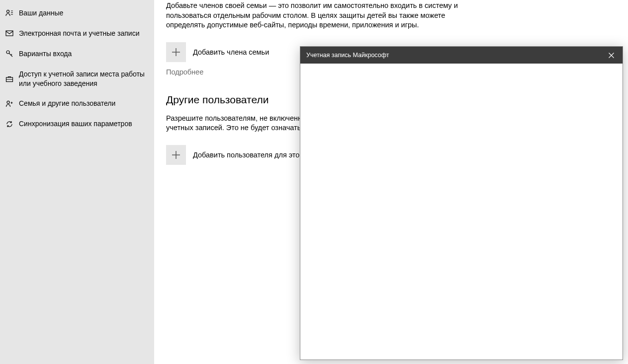 Image resolution: width=628 pixels, height=364 pixels. What do you see at coordinates (77, 79) in the screenshot?
I see `sidebar-item-work-school: Доступ к учетной записи места работы или…` at bounding box center [77, 79].